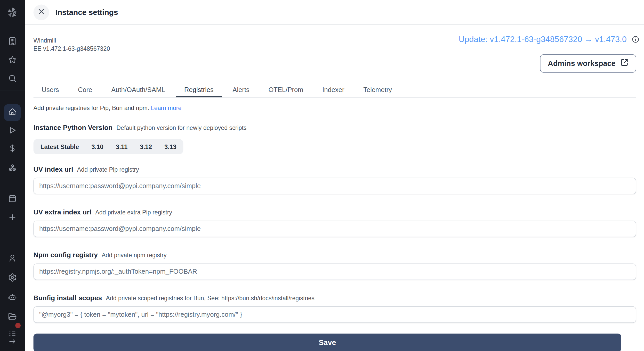  What do you see at coordinates (335, 222) in the screenshot?
I see `field-uv-extra-index-url: UV extra index url Add private extra Pip…` at bounding box center [335, 222].